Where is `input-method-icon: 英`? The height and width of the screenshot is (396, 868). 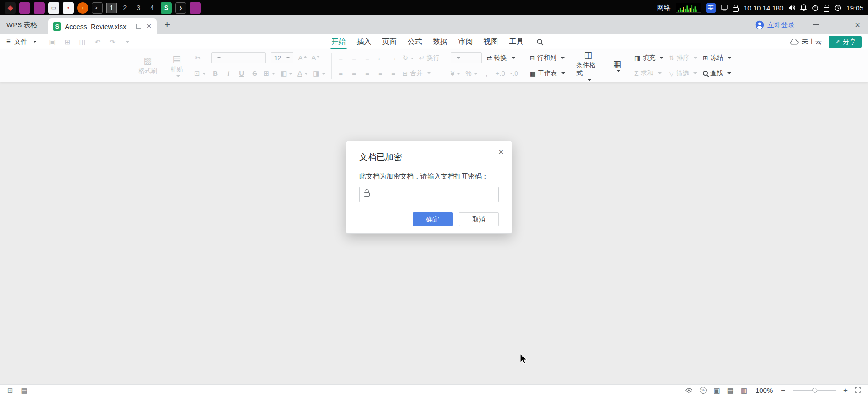
input-method-icon: 英 is located at coordinates (711, 8).